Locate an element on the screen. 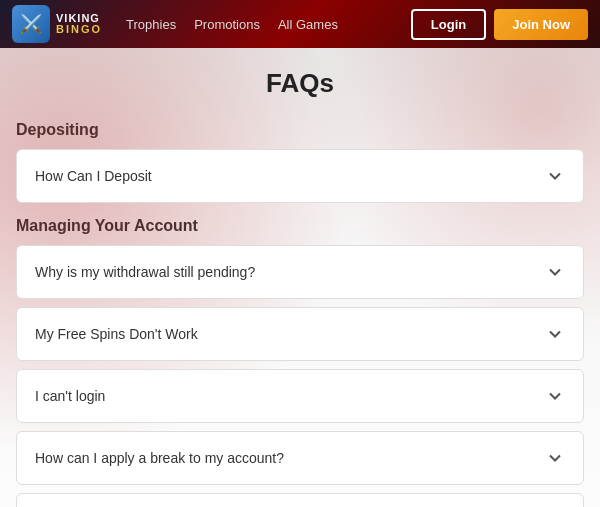 The height and width of the screenshot is (507, 600). promotions-link: Promotions is located at coordinates (227, 24).